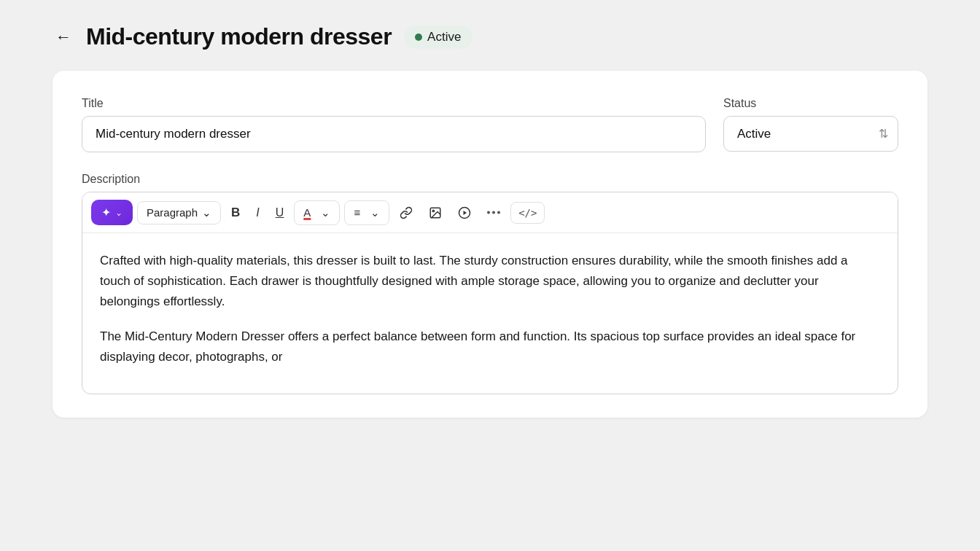 This screenshot has height=551, width=980. I want to click on code-button: </>, so click(528, 213).